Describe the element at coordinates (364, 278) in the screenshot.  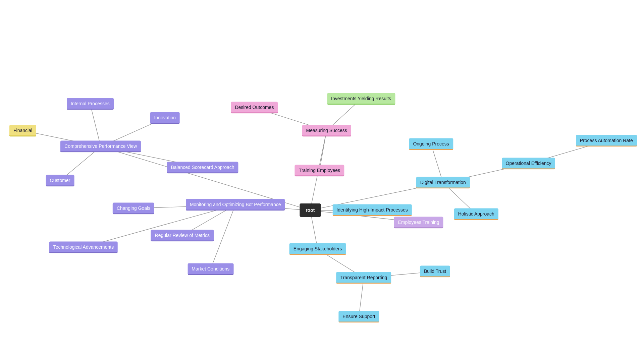
I see `node-transparentReporting: Transparent Reporting` at that location.